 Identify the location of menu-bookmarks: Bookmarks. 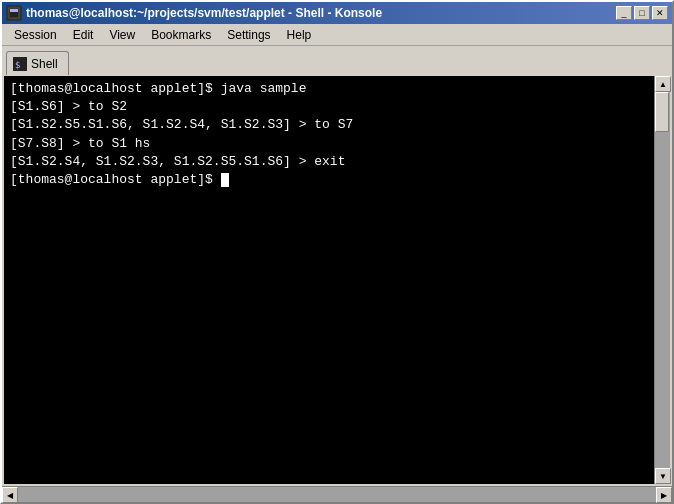
(181, 35).